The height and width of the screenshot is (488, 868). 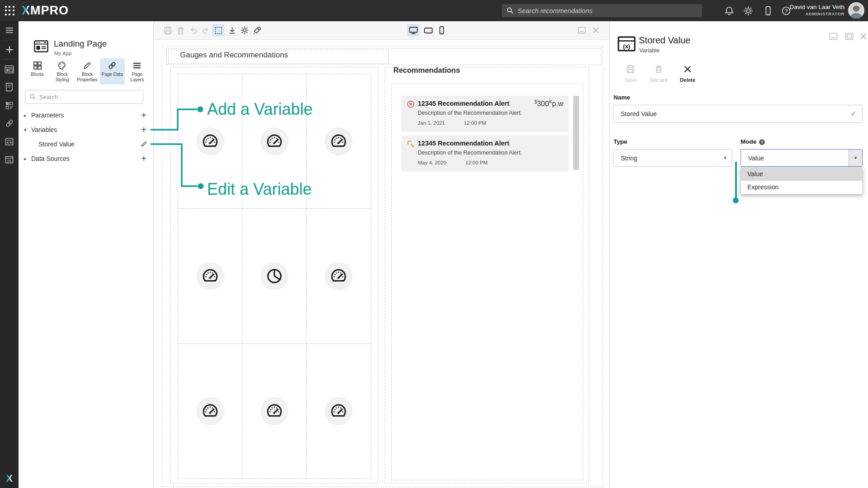 I want to click on rocket-icon, so click(x=257, y=30).